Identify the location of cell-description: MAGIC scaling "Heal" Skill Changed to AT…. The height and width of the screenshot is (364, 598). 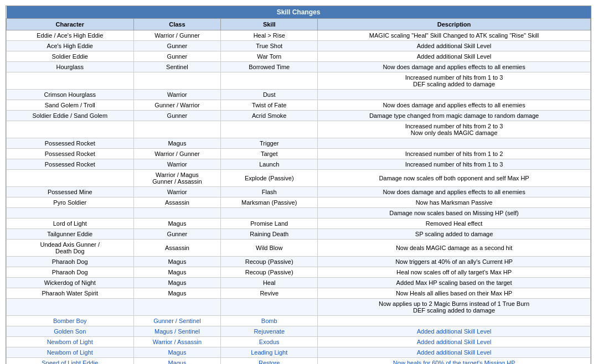
(454, 35).